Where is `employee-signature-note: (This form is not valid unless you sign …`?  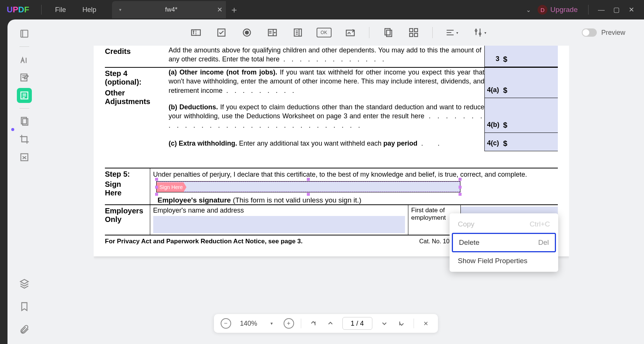
employee-signature-note: (This form is not valid unless you sign … is located at coordinates (296, 200).